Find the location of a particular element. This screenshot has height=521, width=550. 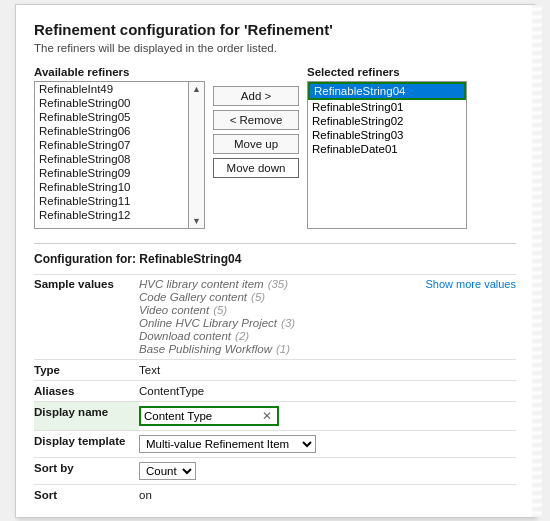

clear-input-button: ✕ is located at coordinates (267, 416).